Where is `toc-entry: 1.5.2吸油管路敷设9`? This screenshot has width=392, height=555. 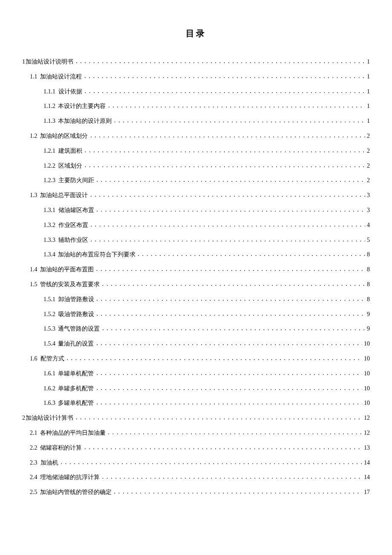 toc-entry: 1.5.2吸油管路敷设9 is located at coordinates (196, 315).